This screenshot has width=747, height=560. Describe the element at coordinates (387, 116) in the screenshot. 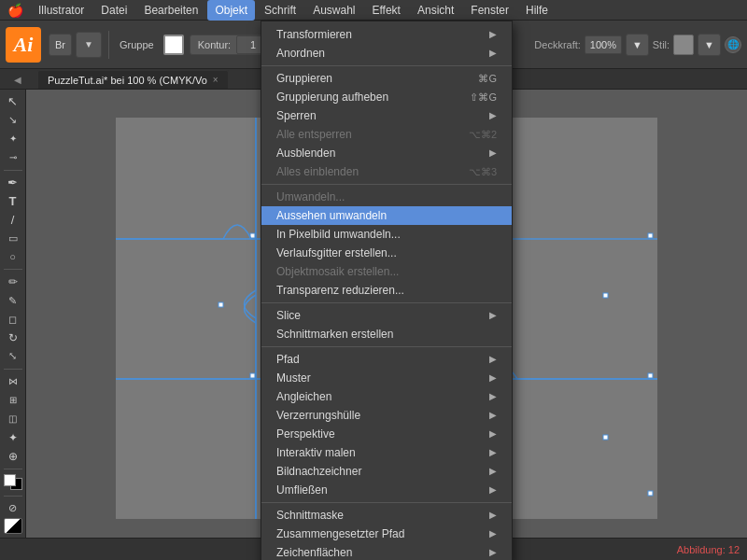

I see `menu-sperren: Sperren ▶` at that location.